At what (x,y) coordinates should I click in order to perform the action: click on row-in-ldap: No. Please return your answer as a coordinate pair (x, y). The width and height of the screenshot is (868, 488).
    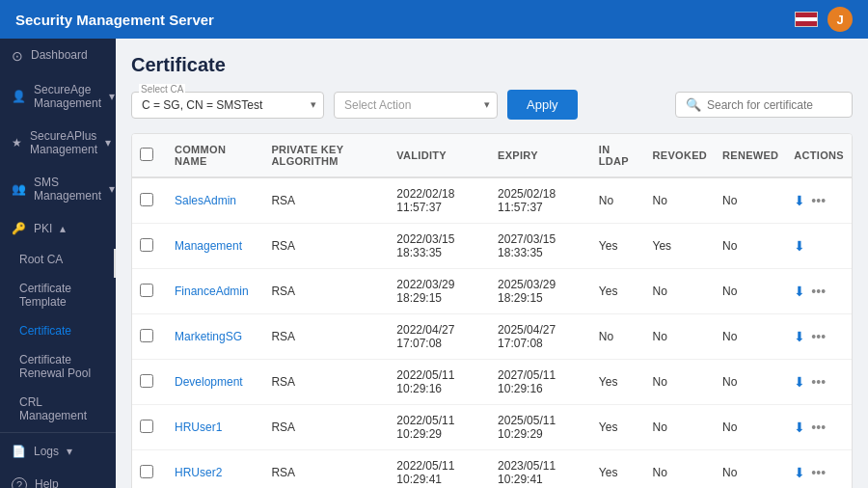
    Looking at the image, I should click on (618, 338).